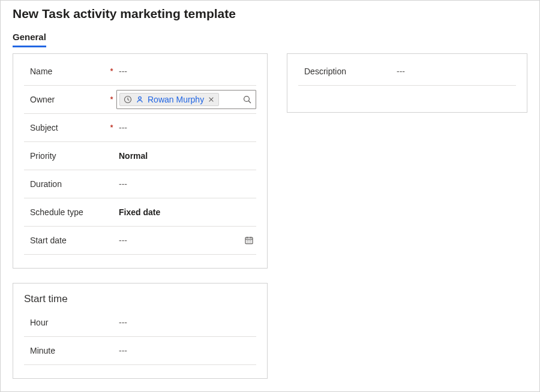 The height and width of the screenshot is (392, 540). What do you see at coordinates (270, 14) in the screenshot?
I see `page-title: New Task activity marketing template` at bounding box center [270, 14].